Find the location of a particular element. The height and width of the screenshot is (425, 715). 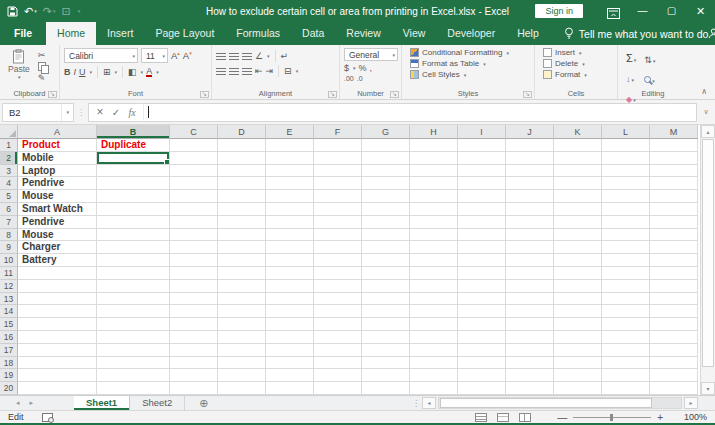

cell-I14 is located at coordinates (482, 312).